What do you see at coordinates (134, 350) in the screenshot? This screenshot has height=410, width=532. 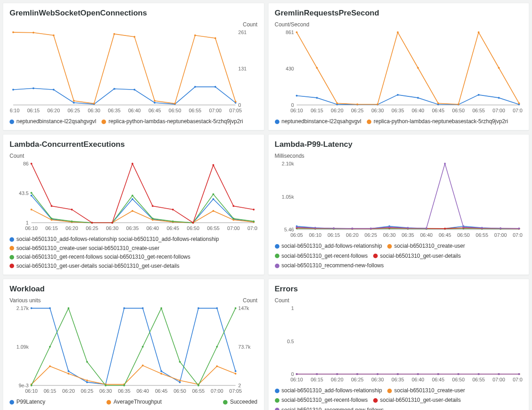 I see `chart-workload: 06:1006:1506:2006:2506:3006:3506:4006:45…` at bounding box center [134, 350].